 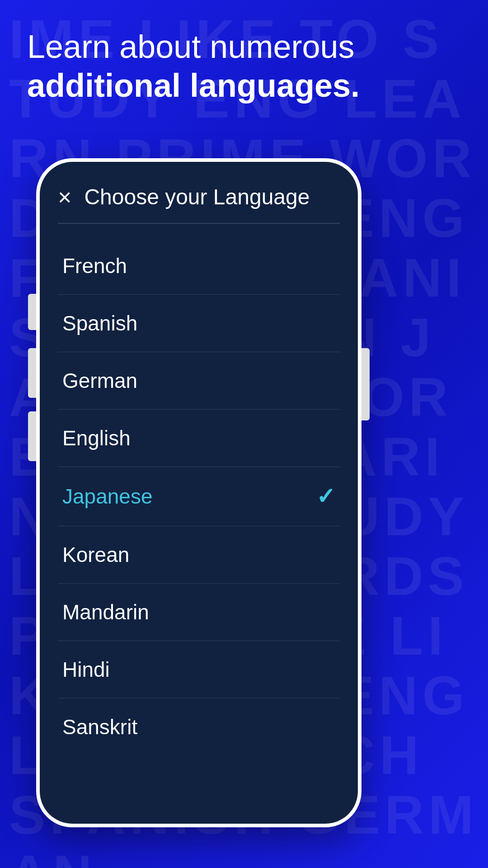 I want to click on language-name-french: French, so click(x=95, y=266).